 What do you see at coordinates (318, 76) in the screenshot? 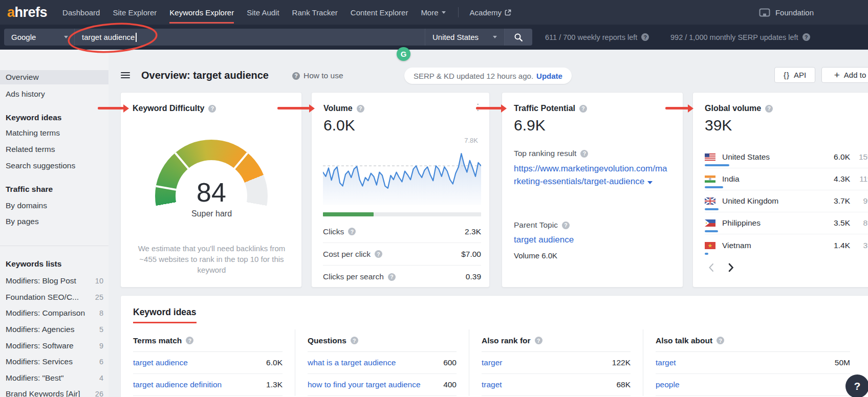
I see `how-to-use: How to use` at bounding box center [318, 76].